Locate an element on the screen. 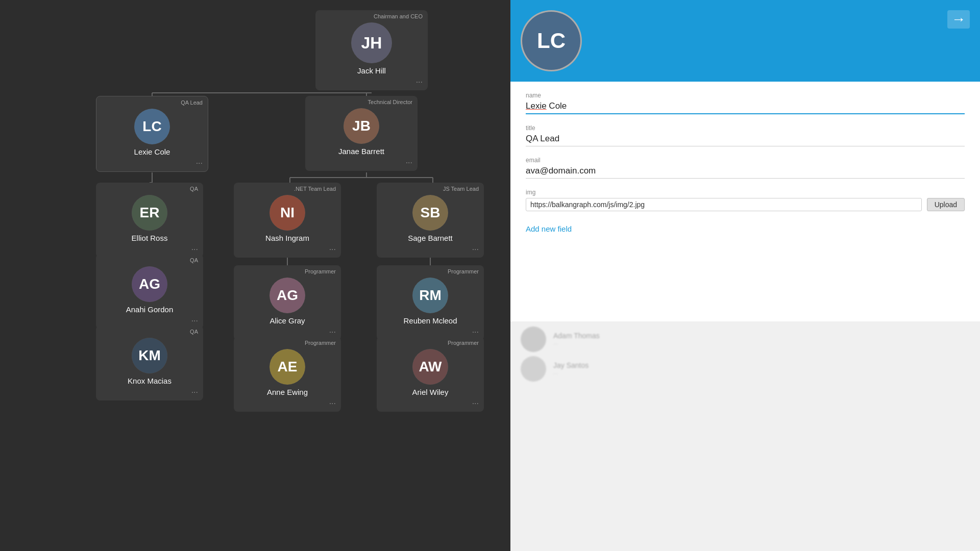 The image size is (980, 551). title-label: title is located at coordinates (745, 128).